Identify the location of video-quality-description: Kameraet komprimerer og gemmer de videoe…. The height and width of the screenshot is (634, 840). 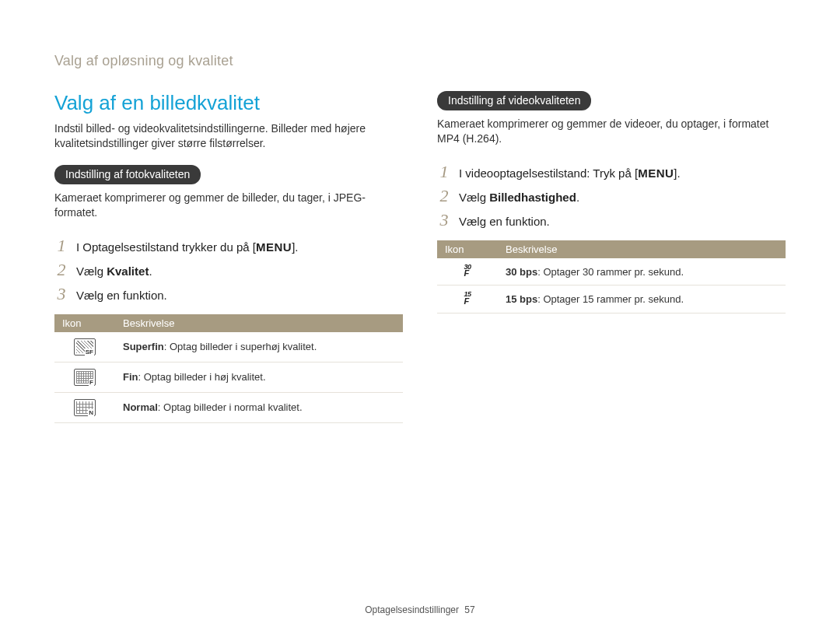
(611, 131).